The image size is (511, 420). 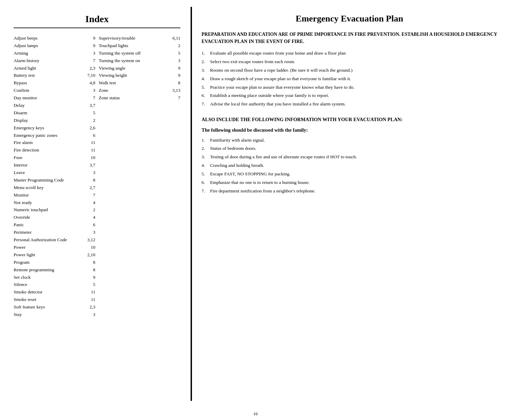 What do you see at coordinates (91, 76) in the screenshot?
I see `index-page-num: 7,10` at bounding box center [91, 76].